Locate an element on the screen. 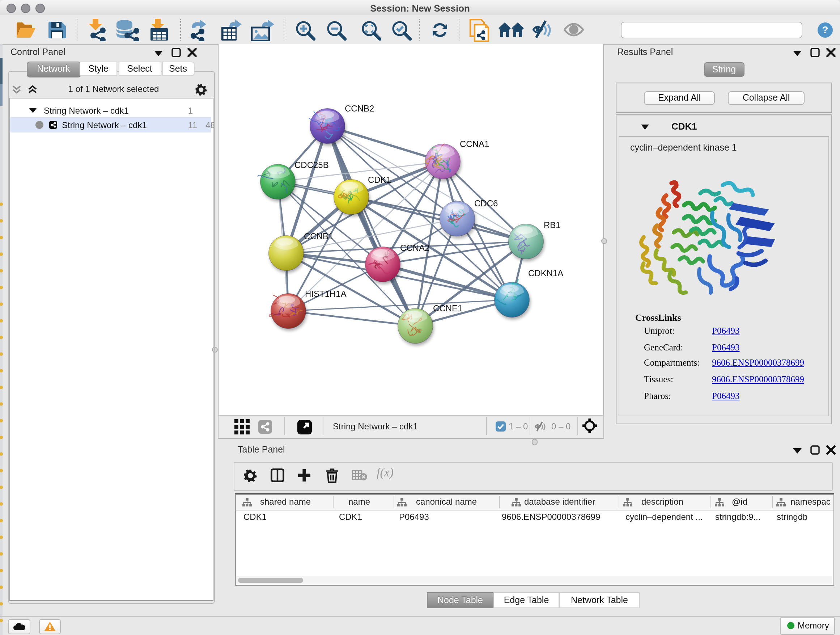 Image resolution: width=840 pixels, height=635 pixels. svg-text: CCNB1 is located at coordinates (318, 236).